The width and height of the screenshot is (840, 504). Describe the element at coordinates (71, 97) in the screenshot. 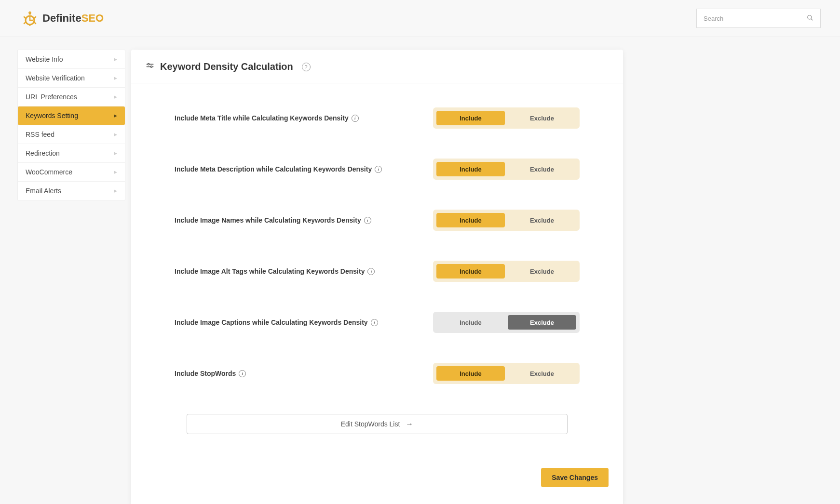

I see `sidebar-item-url-preferences: URL Preferences▶` at that location.